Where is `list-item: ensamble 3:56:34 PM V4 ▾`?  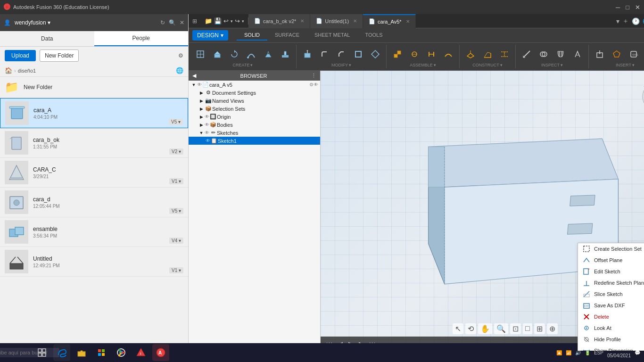 list-item: ensamble 3:56:34 PM V4 ▾ is located at coordinates (94, 232).